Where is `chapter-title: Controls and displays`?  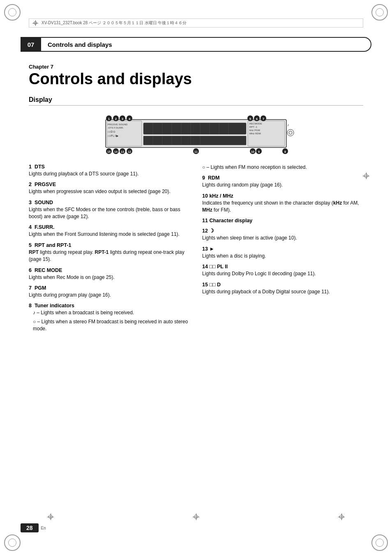
chapter-title: Controls and displays is located at coordinates (206, 44).